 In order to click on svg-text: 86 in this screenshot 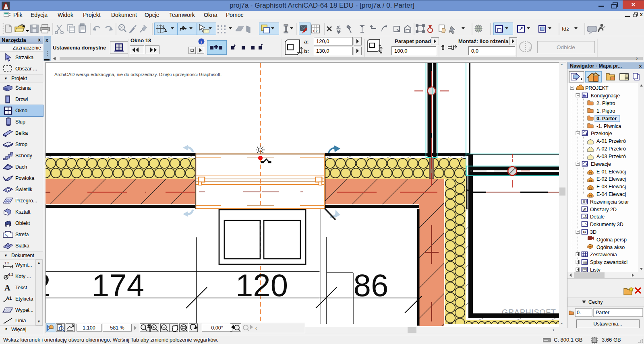, I will do `click(371, 285)`.